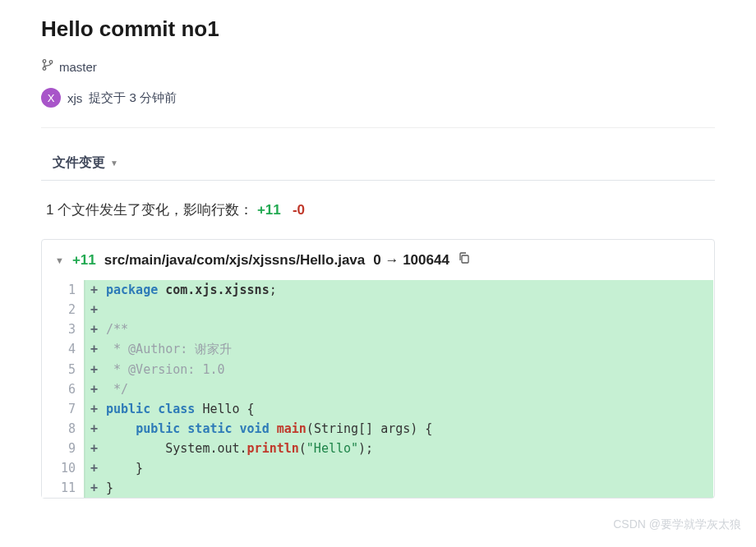 This screenshot has width=756, height=547. What do you see at coordinates (411, 260) in the screenshot?
I see `file-mode: 0 → 100644` at bounding box center [411, 260].